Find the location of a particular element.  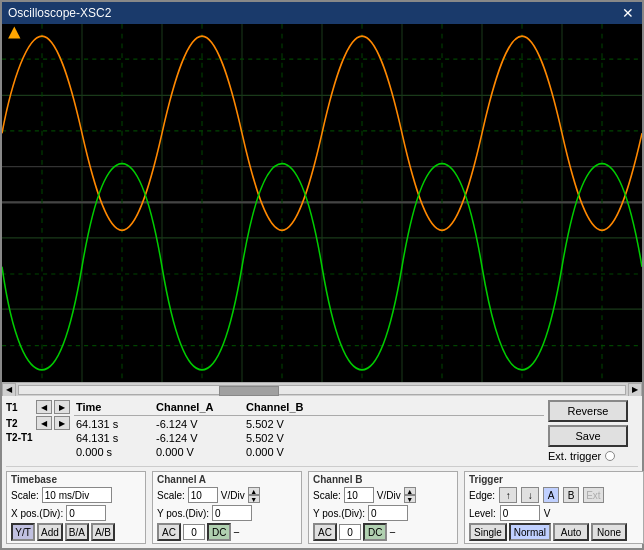

channel-b-minus: − is located at coordinates (392, 532).